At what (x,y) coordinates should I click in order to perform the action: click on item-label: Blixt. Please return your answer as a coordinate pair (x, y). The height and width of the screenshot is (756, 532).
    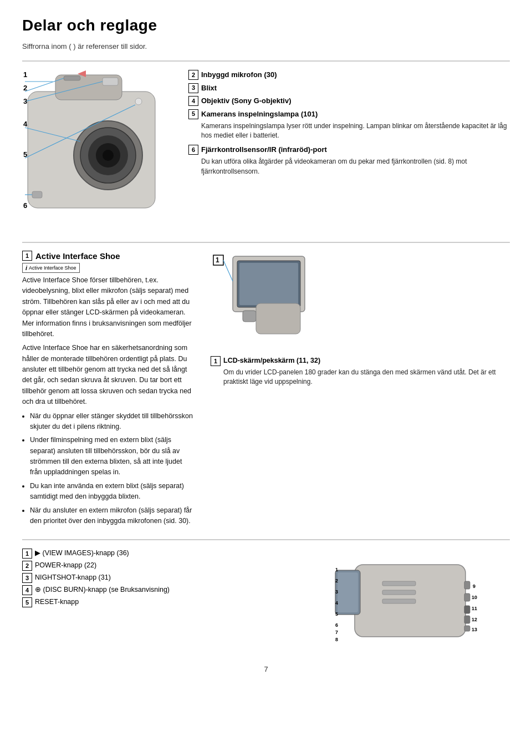
    Looking at the image, I should click on (209, 88).